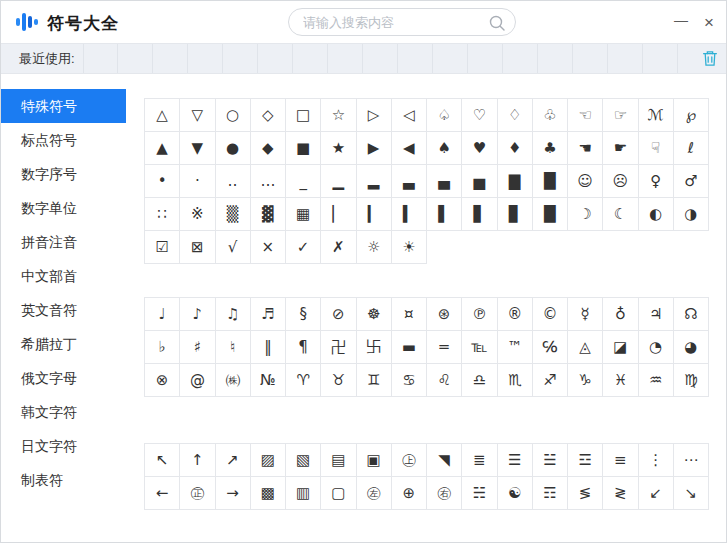 The width and height of the screenshot is (727, 543). I want to click on symbol-cell: ♠, so click(444, 148).